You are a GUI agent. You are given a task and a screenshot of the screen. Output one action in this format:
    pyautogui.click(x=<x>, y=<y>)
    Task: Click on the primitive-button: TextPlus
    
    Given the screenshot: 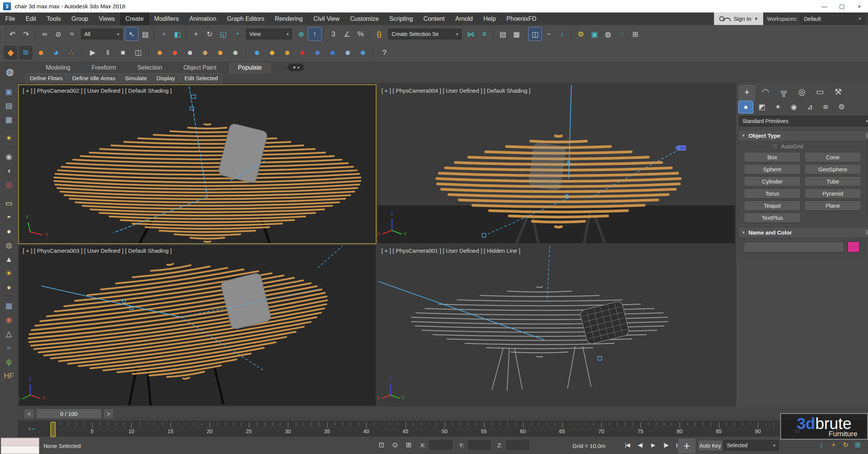 What is the action you would take?
    pyautogui.click(x=772, y=218)
    